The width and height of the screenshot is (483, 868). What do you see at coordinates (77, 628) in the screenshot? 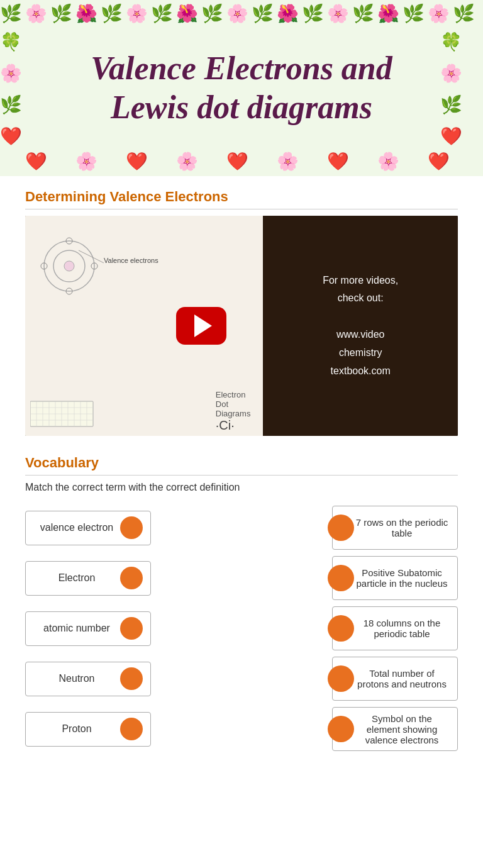
I see `term-label-3: atomic number` at bounding box center [77, 628].